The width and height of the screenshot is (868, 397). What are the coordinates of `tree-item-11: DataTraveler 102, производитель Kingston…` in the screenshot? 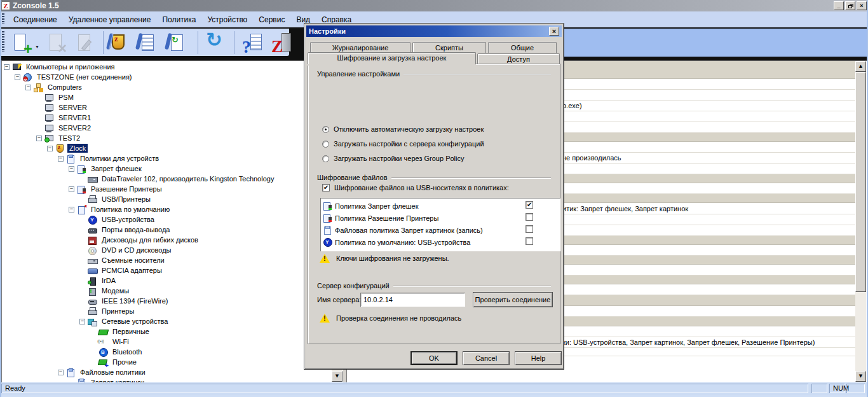 It's located at (172, 179).